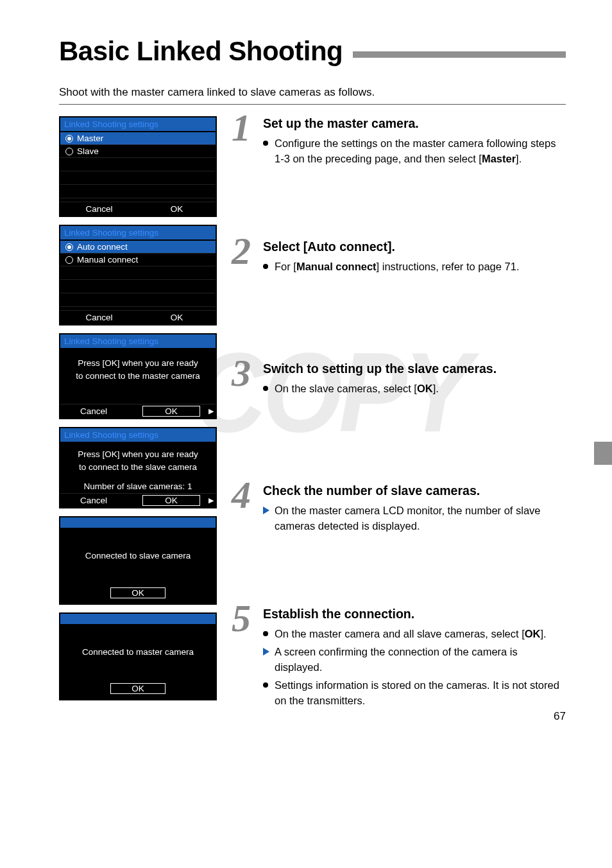 The width and height of the screenshot is (612, 868). Describe the element at coordinates (414, 519) in the screenshot. I see `step-4-bullet-1: On the master camera LCD monitor, the nu…` at that location.